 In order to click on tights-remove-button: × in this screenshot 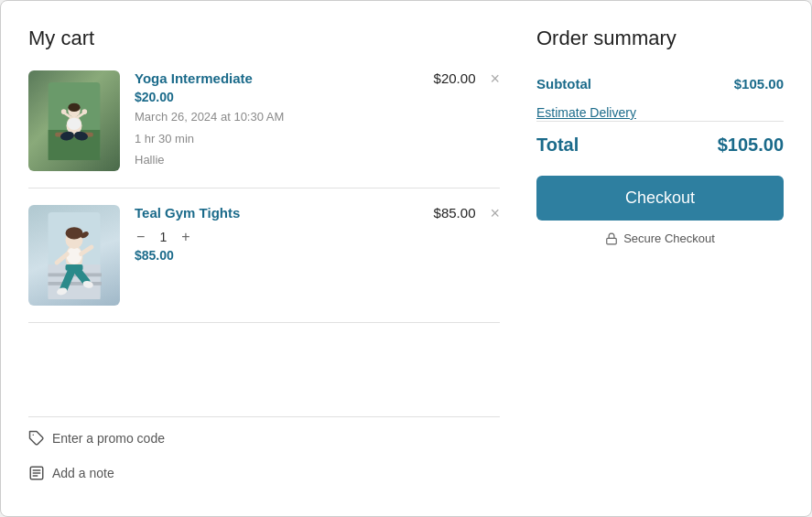, I will do `click(494, 213)`.